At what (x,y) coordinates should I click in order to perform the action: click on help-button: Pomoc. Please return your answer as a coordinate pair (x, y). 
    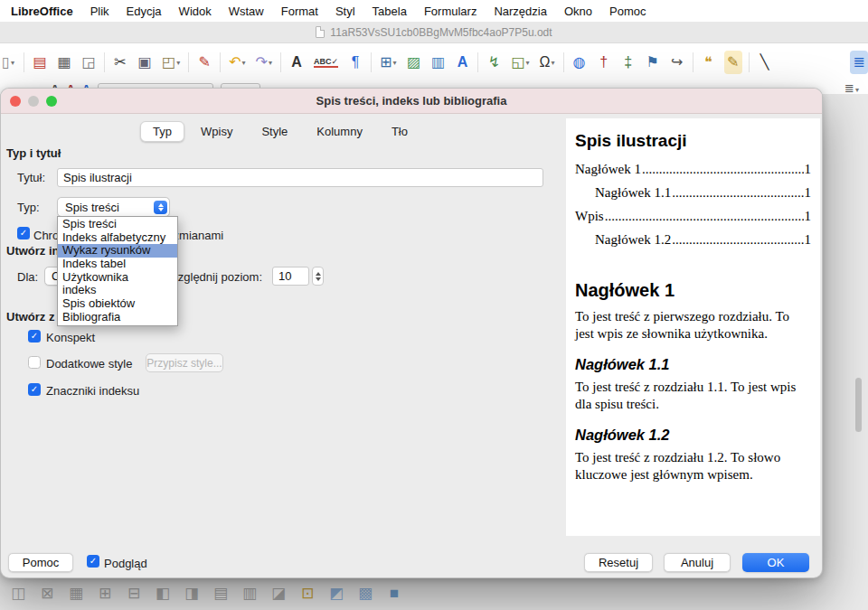
    Looking at the image, I should click on (41, 562).